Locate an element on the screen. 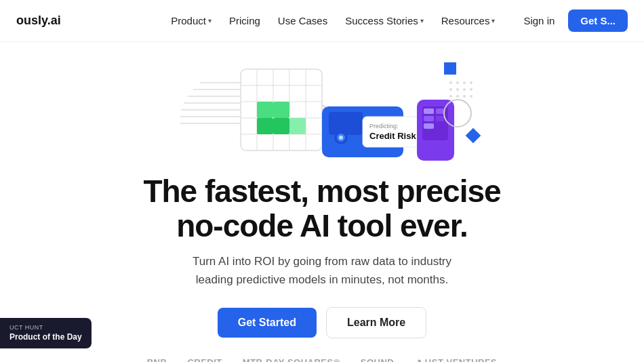 The height and width of the screenshot is (362, 644). nav-success-stories: Success Stories ▾ is located at coordinates (384, 20).